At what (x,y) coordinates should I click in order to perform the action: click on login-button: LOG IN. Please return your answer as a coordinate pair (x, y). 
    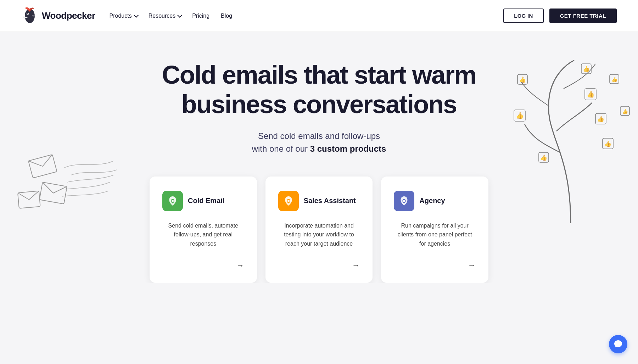
    Looking at the image, I should click on (523, 16).